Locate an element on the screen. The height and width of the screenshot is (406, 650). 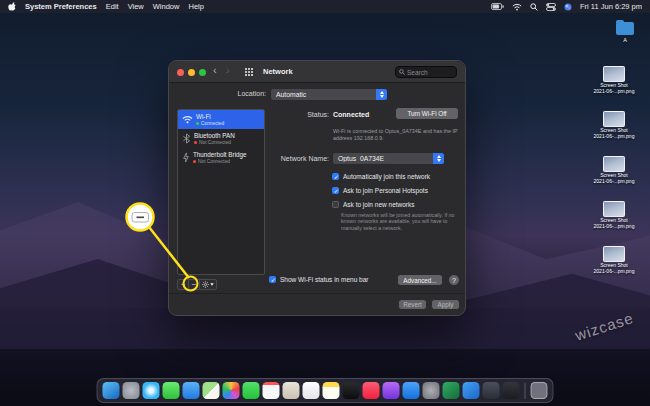
location-dropdown: Automatic is located at coordinates (329, 94).